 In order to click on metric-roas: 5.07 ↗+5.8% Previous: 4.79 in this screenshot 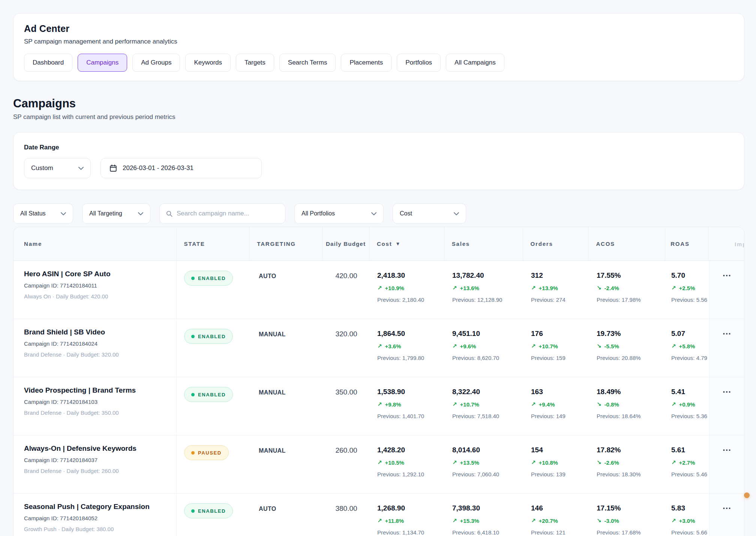, I will do `click(688, 348)`.